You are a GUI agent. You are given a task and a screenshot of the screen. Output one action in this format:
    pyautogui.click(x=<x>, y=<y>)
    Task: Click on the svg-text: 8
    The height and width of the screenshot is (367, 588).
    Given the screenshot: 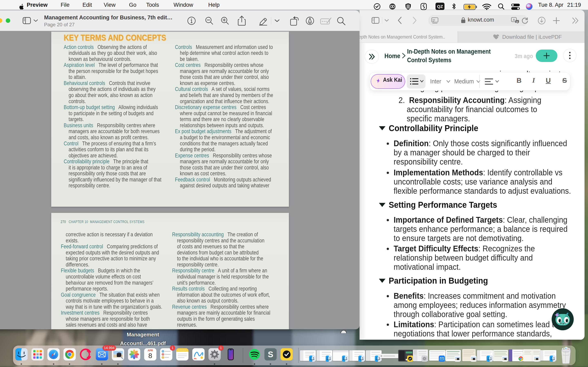 What is the action you would take?
    pyautogui.click(x=150, y=356)
    